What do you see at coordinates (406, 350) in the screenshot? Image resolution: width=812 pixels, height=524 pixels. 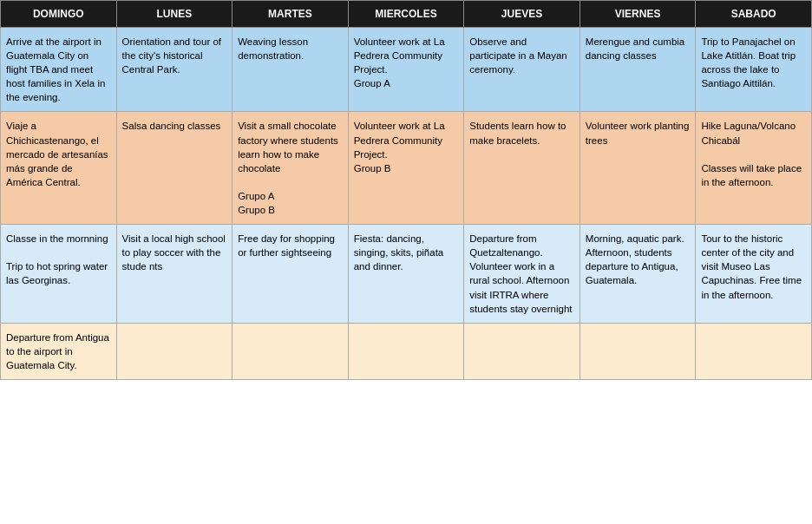 I see `cell-r3-c3` at bounding box center [406, 350].